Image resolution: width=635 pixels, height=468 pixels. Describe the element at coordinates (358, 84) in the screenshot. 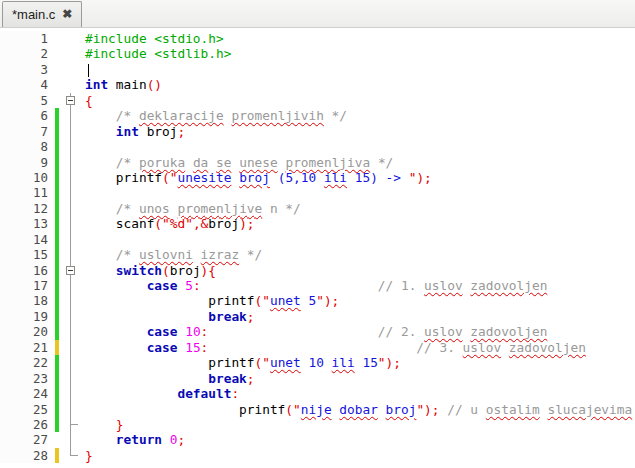

I see `code-text: int main()` at that location.